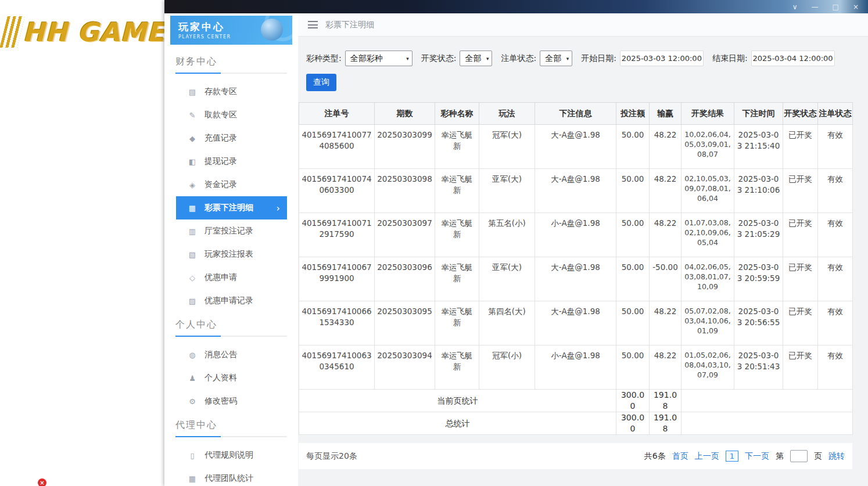  Describe the element at coordinates (708, 323) in the screenshot. I see `result-cell: 05,07,02,08,03,04,10,06,01,09` at that location.